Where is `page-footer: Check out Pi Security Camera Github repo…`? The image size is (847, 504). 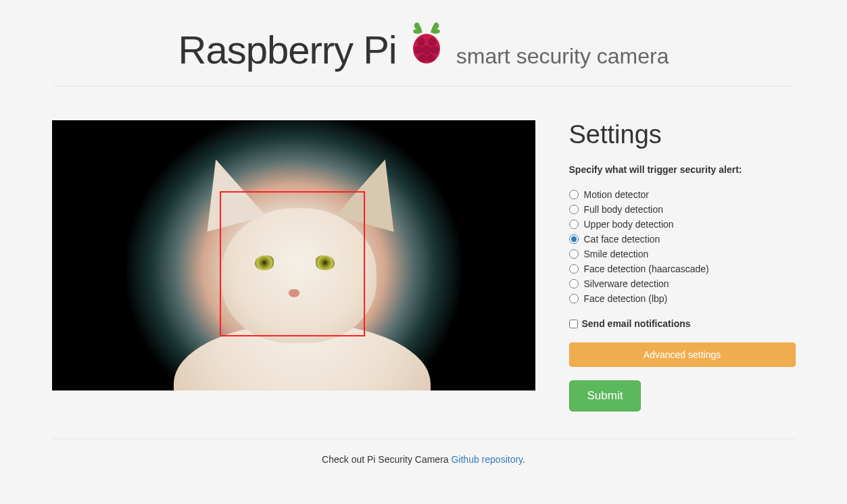 page-footer: Check out Pi Security Camera Github repo… is located at coordinates (424, 459).